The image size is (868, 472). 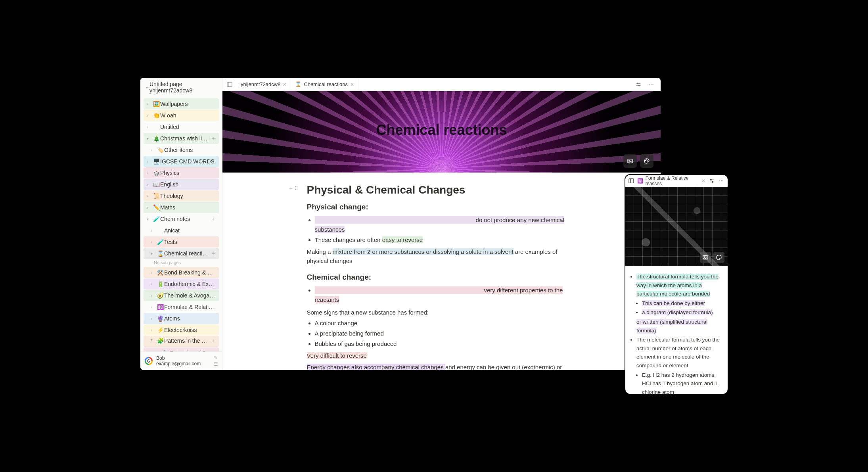 I want to click on sidebar-item-label: Wallpapers, so click(x=188, y=104).